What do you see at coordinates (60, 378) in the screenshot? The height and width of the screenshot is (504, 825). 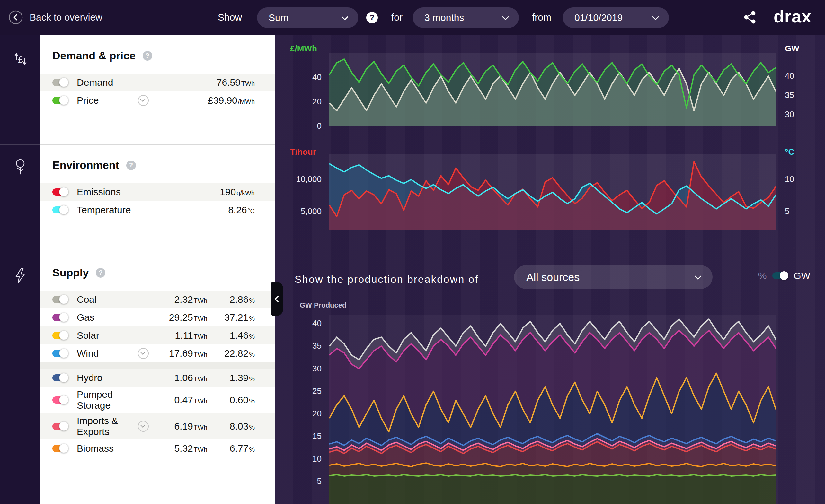 I see `hydro-toggle` at bounding box center [60, 378].